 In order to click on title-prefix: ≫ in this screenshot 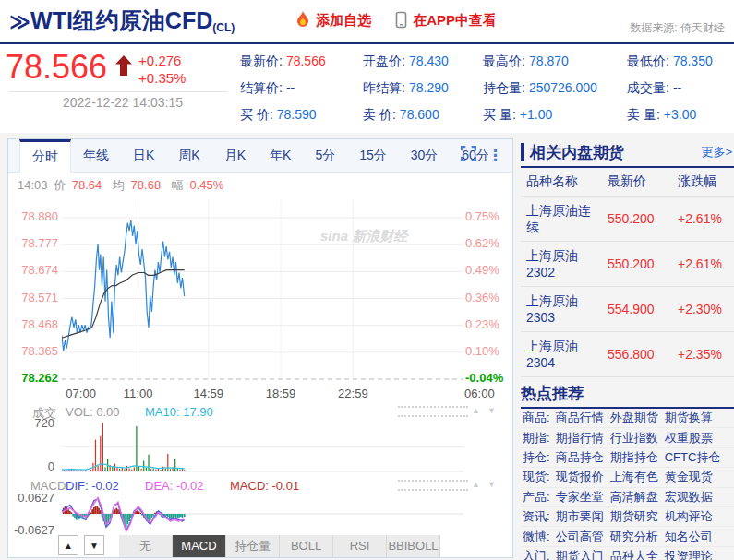, I will do `click(20, 22)`.